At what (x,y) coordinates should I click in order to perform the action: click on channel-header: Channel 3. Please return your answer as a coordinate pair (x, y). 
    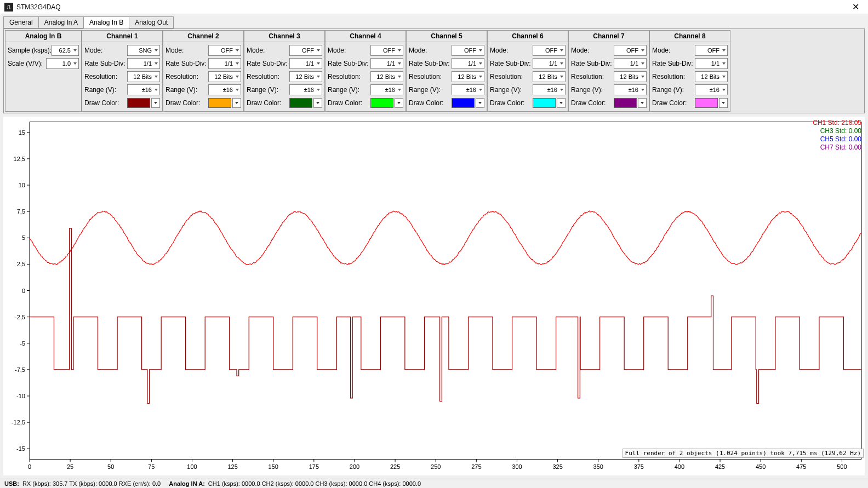
    Looking at the image, I should click on (284, 36).